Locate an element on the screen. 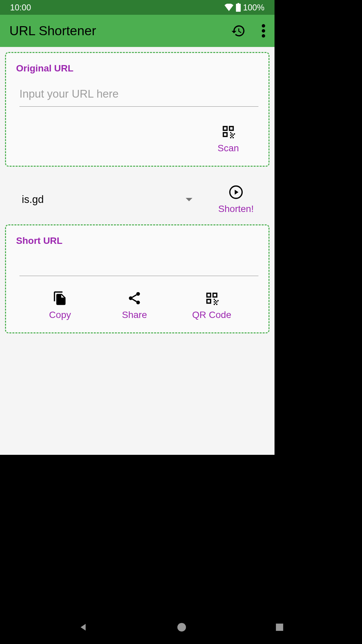 This screenshot has height=644, width=362. scan-label: Scan is located at coordinates (228, 148).